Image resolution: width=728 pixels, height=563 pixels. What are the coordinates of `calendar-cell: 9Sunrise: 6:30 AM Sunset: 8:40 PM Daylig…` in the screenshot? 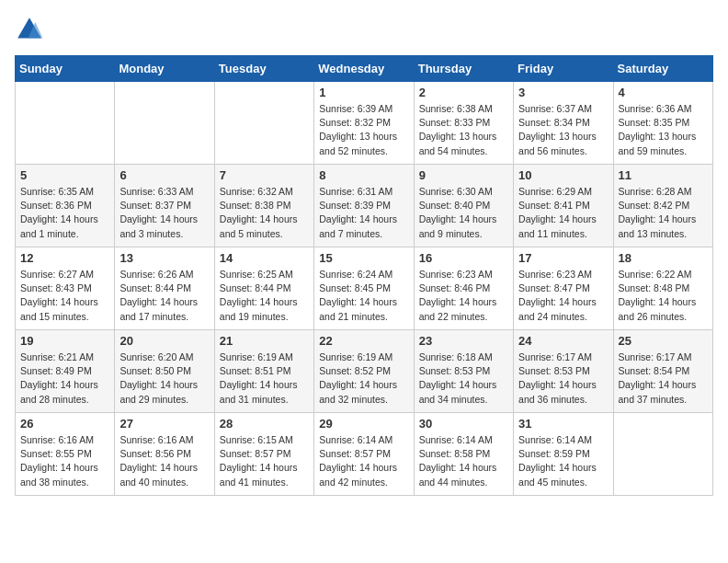 It's located at (463, 206).